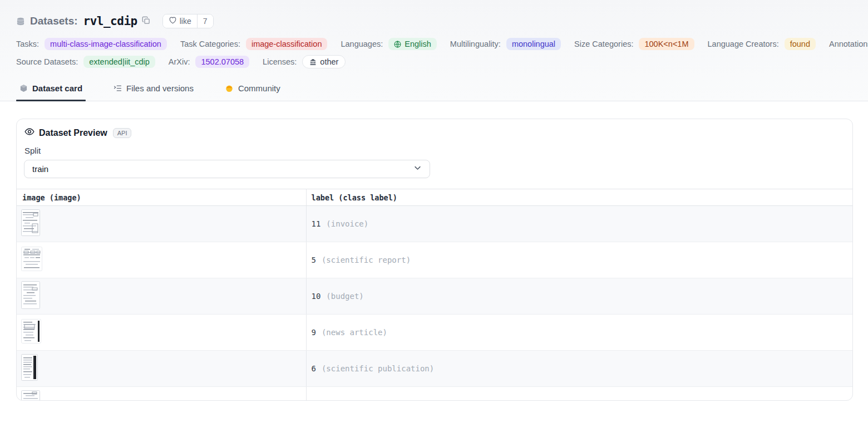 The image size is (868, 427). I want to click on tag-label: Task Categories:, so click(210, 44).